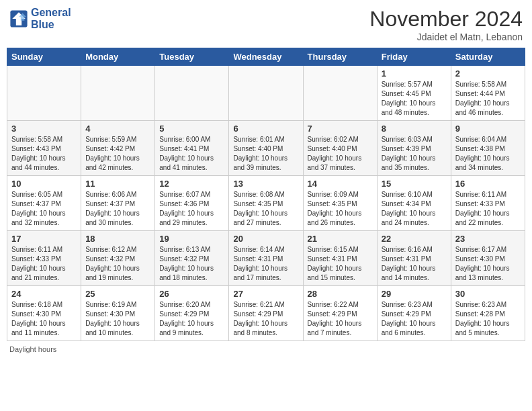 The height and width of the screenshot is (411, 532). Describe the element at coordinates (44, 314) in the screenshot. I see `day-cell: 24Sunrise: 6:18 AM Sunset: 4:30 PM Dayli…` at that location.